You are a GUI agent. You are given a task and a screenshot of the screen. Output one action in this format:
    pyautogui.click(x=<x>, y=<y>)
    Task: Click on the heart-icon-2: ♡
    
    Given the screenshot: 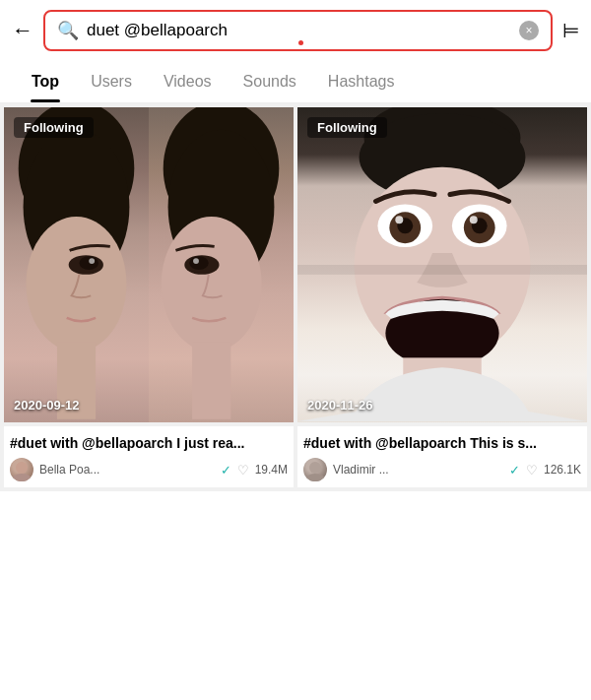 What is the action you would take?
    pyautogui.click(x=532, y=471)
    